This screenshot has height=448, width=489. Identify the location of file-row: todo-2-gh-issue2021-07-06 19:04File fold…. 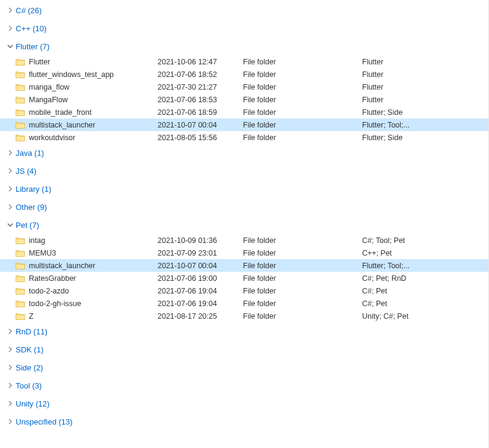
(244, 303).